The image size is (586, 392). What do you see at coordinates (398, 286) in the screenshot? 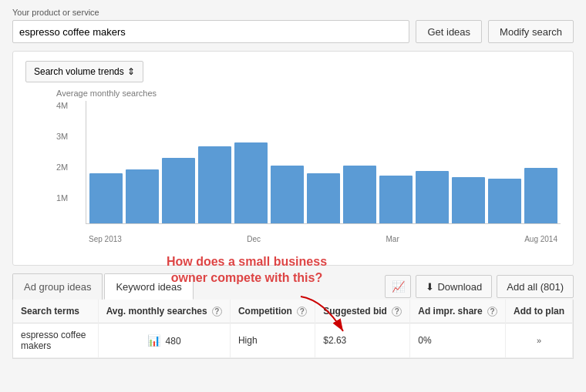
I see `chart-icon-button: 📈` at bounding box center [398, 286].